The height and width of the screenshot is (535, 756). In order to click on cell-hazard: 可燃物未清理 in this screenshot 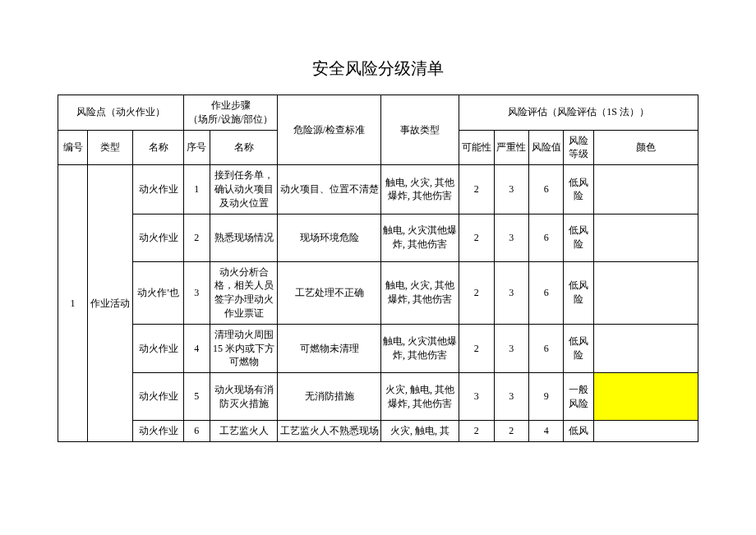, I will do `click(329, 348)`.